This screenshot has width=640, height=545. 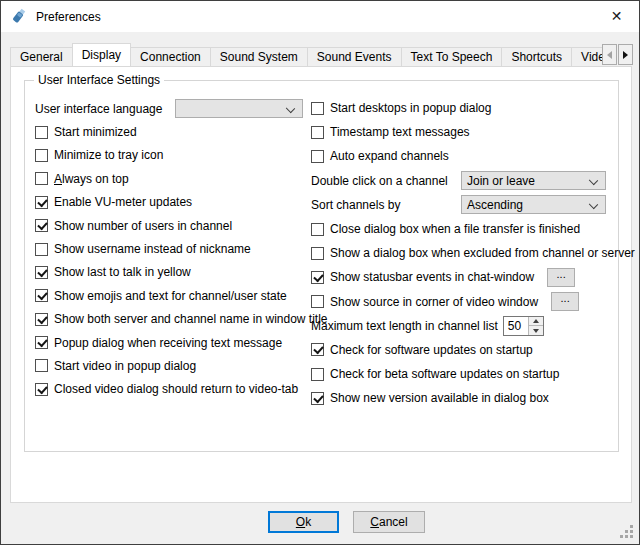 I want to click on check-video-source-corner: Show source in corner of video window ..…, so click(x=458, y=302).